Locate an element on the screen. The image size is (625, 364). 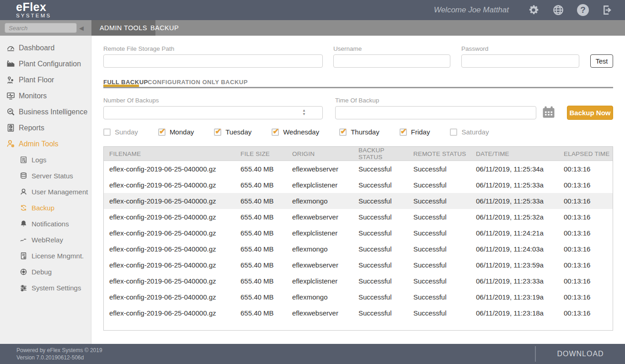
sidebar-item-dashboard: Dashboard is located at coordinates (46, 48).